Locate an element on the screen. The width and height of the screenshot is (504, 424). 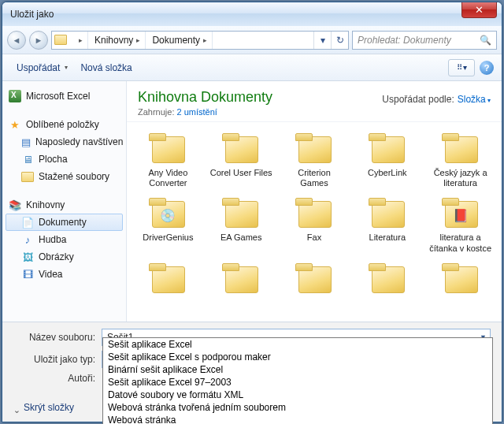
folder-item: Fax is located at coordinates (315, 225).